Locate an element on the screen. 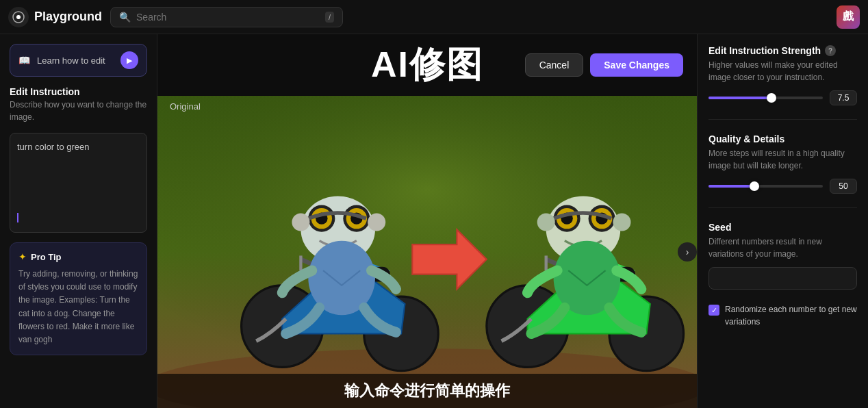 The width and height of the screenshot is (868, 408). strength-desc: Higher values will make your edited imag… is located at coordinates (783, 71).